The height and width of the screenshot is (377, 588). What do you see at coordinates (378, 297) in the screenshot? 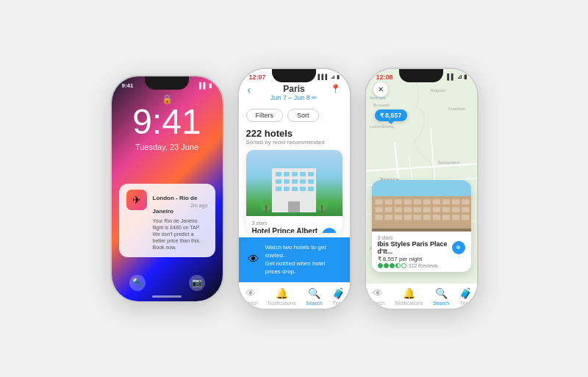
I see `map-nav-watch: 👁 Watch` at bounding box center [378, 297].